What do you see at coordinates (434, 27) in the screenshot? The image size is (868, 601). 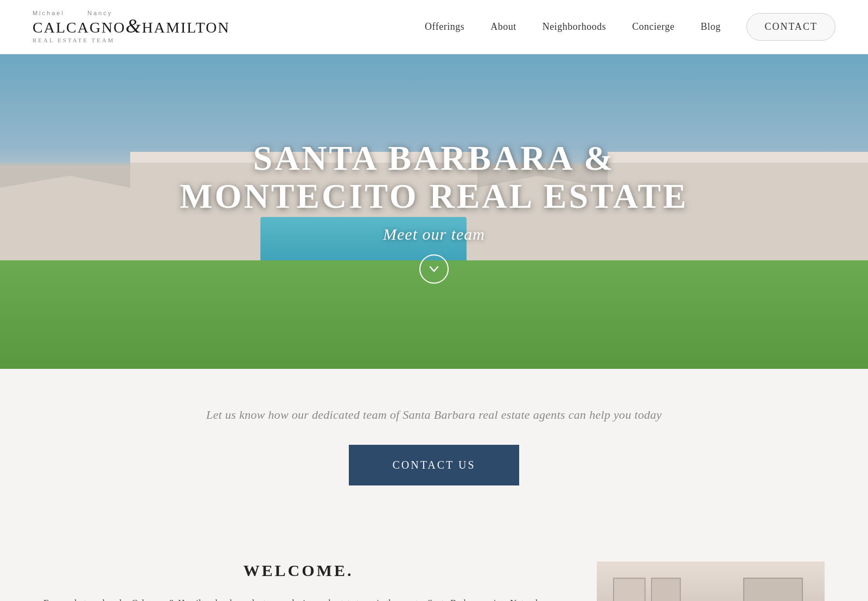 I see `header: Michael Nancy CALCAGNO&HAMILTON REAL EST…` at bounding box center [434, 27].